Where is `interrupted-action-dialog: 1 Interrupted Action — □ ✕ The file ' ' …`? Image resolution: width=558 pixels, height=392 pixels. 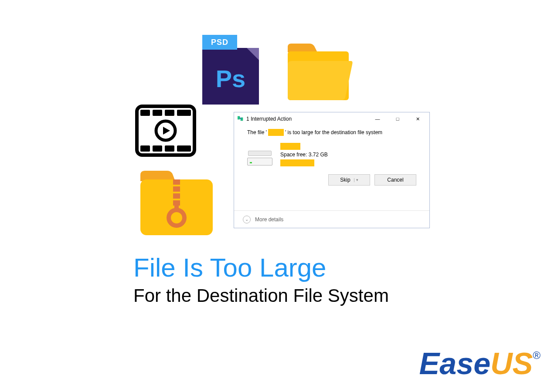 interrupted-action-dialog: 1 Interrupted Action — □ ✕ The file ' ' … is located at coordinates (332, 170).